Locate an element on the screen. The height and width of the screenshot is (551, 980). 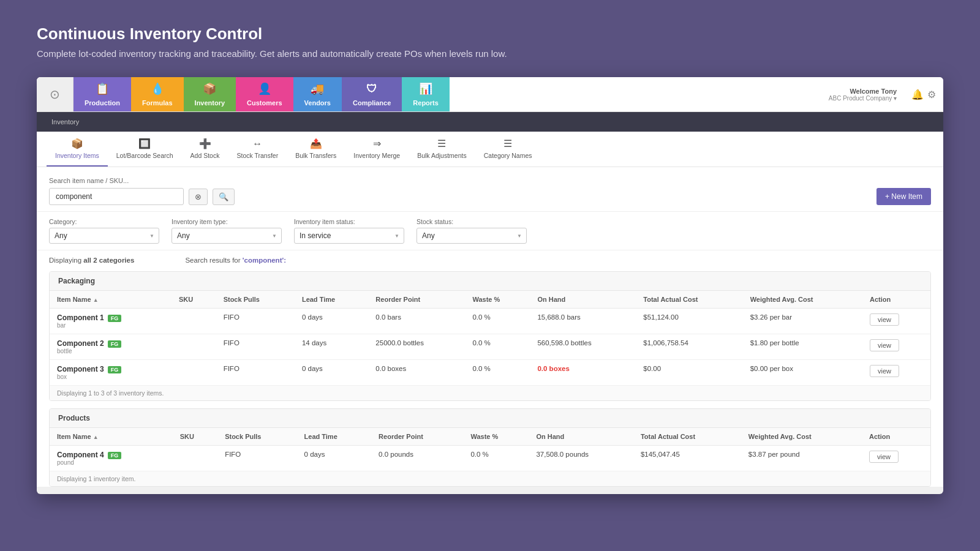
item-type-select: Any is located at coordinates (227, 236).